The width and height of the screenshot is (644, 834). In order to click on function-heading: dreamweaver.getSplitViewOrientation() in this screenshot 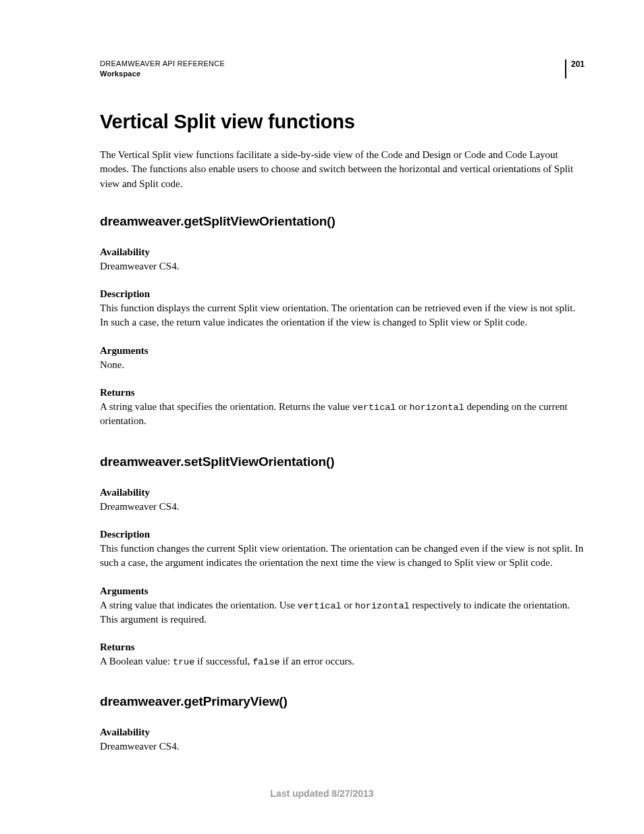, I will do `click(342, 221)`.